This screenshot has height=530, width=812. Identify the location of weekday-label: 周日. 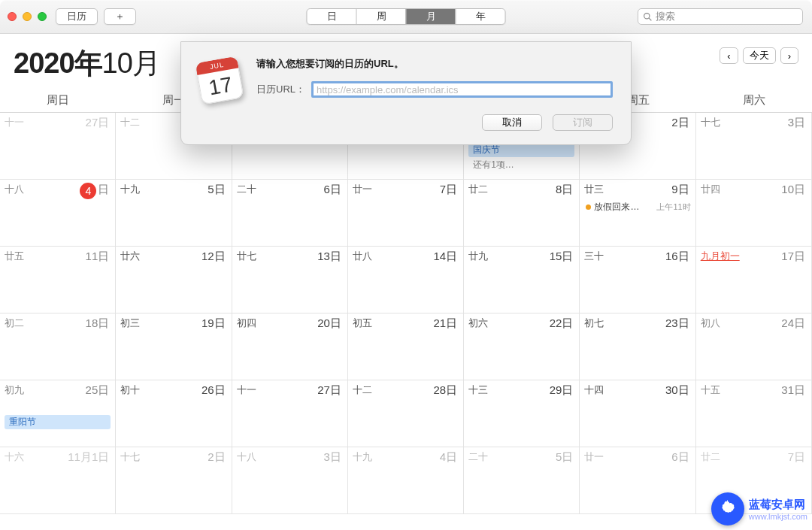
(58, 101).